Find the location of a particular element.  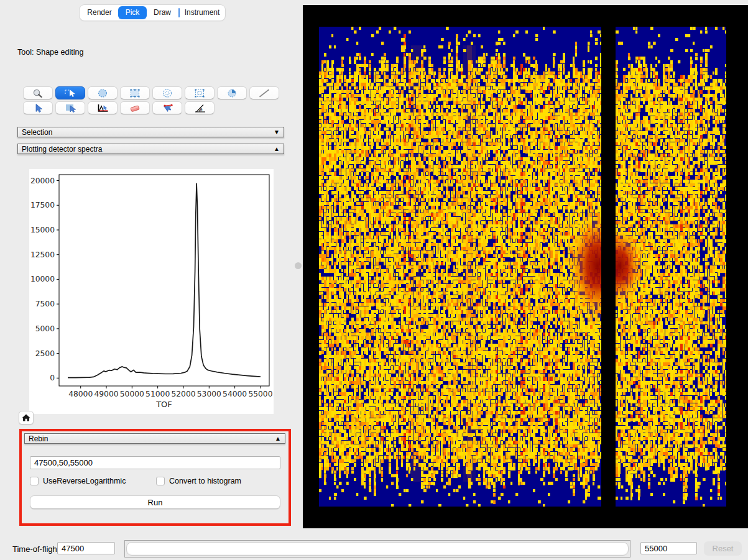

dashed-rectangle-icon is located at coordinates (135, 93).